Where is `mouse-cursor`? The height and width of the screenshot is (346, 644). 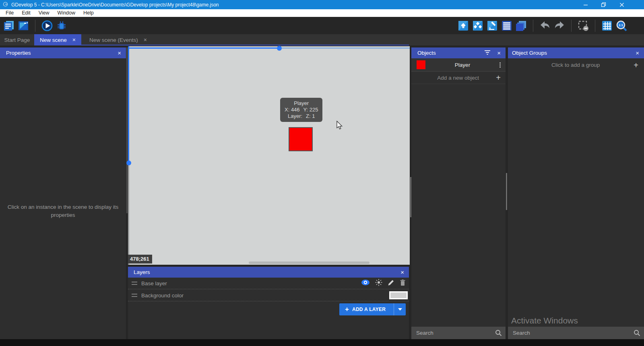
mouse-cursor is located at coordinates (340, 126).